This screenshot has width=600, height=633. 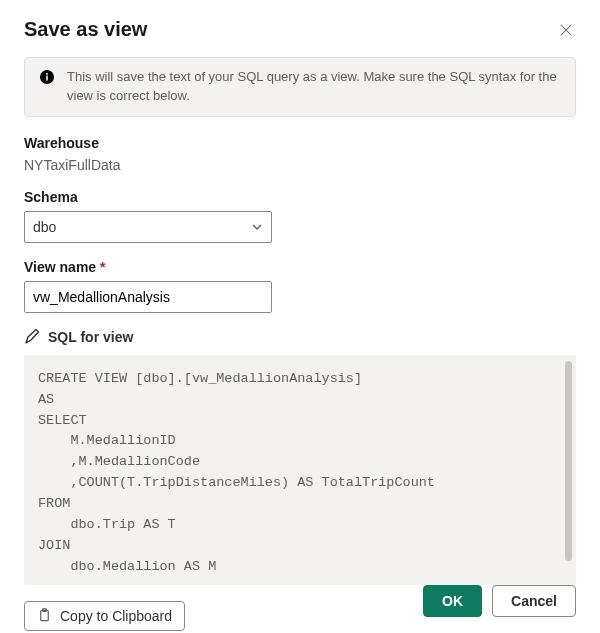 I want to click on info-icon, so click(x=47, y=77).